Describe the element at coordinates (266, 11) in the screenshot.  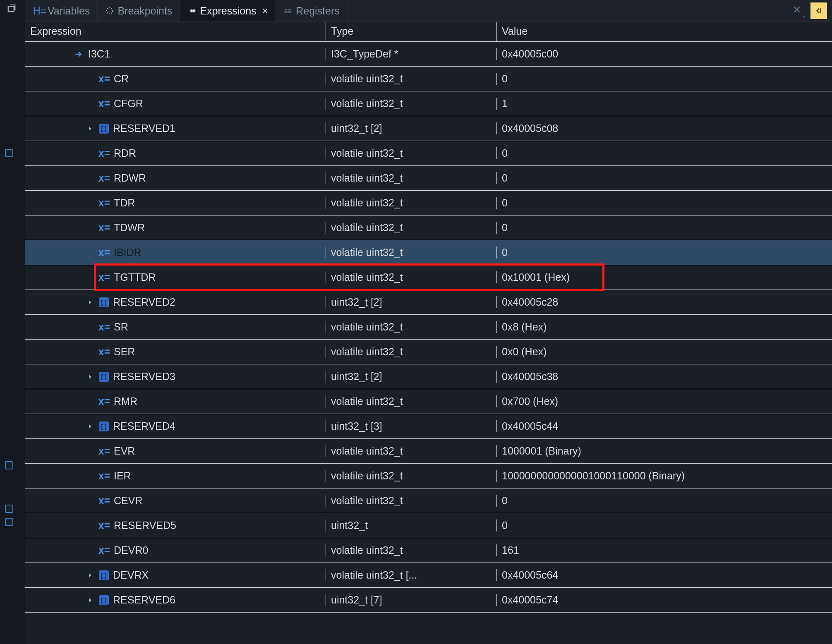
I see `close-icon: ×` at that location.